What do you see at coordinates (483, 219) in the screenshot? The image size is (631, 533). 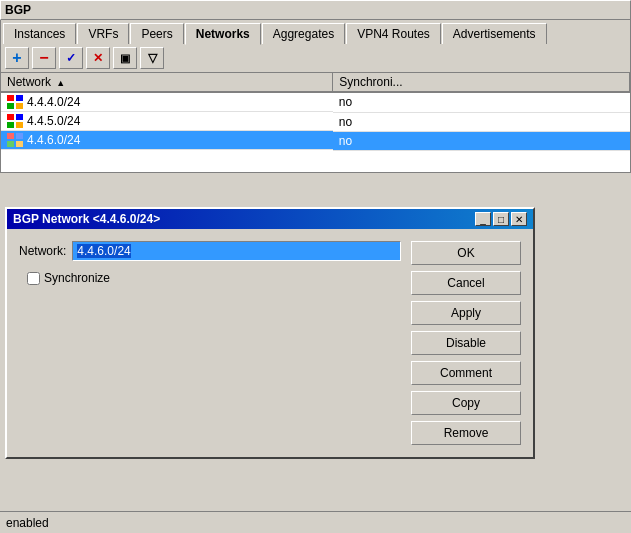 I see `dialog-minimize-button: _` at bounding box center [483, 219].